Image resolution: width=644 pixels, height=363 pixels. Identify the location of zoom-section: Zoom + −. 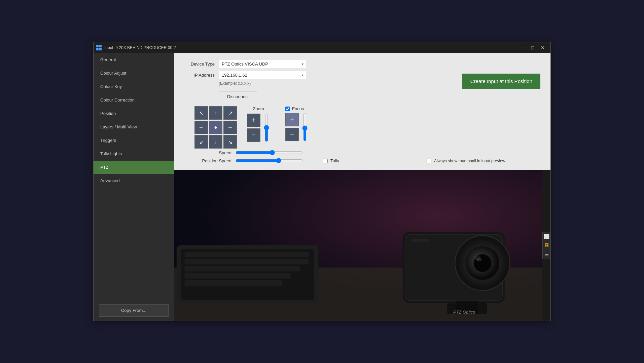
(258, 124).